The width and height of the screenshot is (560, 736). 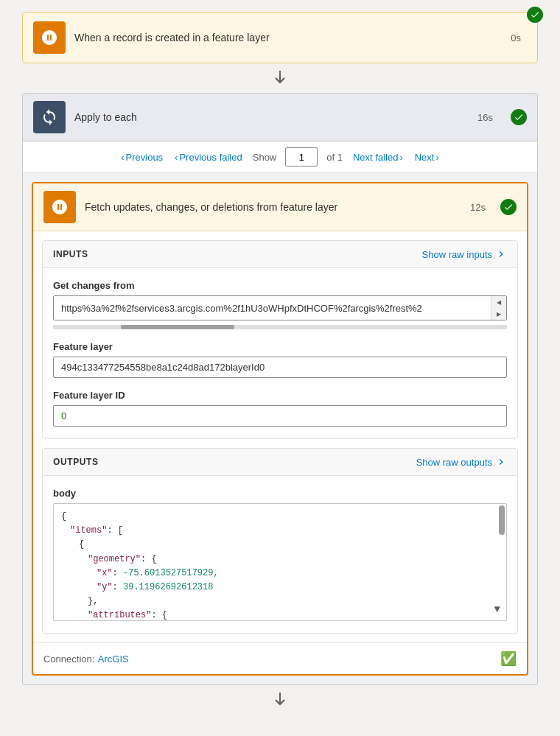 What do you see at coordinates (464, 254) in the screenshot?
I see `show-raw-inputs-link: Show raw inputs` at bounding box center [464, 254].